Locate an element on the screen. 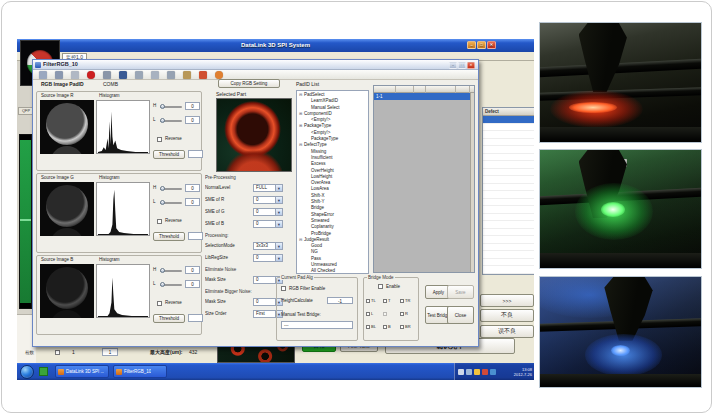 This screenshot has width=713, height=416. save-icon is located at coordinates (59, 75).